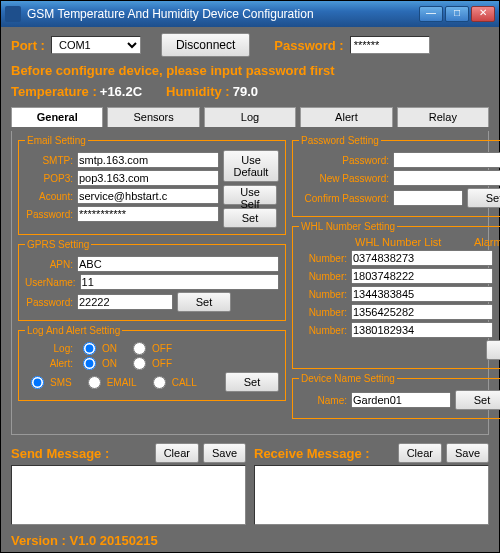 The height and width of the screenshot is (553, 500). I want to click on logalert-legend: Log And Alert Setting, so click(74, 330).